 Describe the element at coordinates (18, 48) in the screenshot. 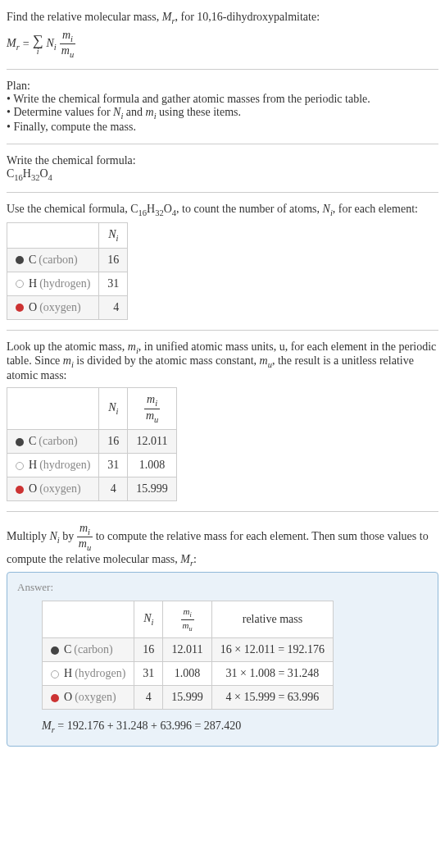

I see `eq-r: r` at that location.